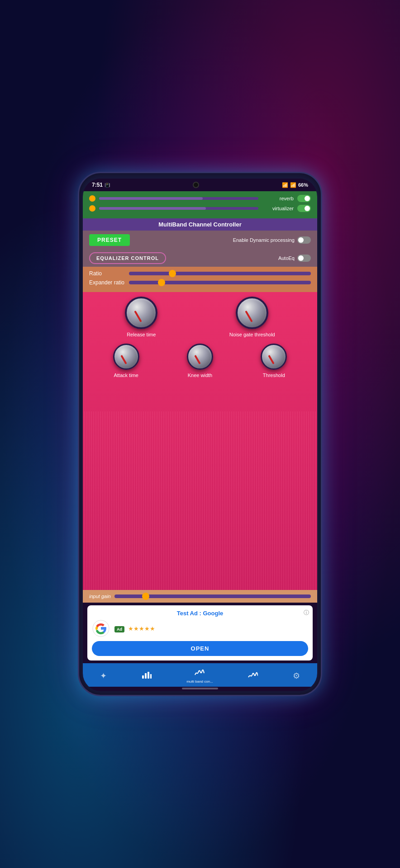 Image resolution: width=400 pixels, height=868 pixels. I want to click on attack-time-indicator, so click(124, 360).